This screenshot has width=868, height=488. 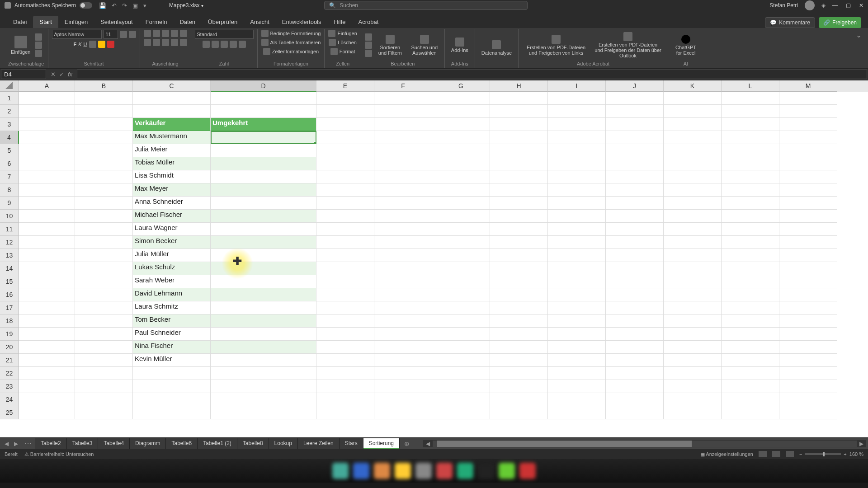 What do you see at coordinates (104, 86) in the screenshot?
I see `column-header: B` at bounding box center [104, 86].